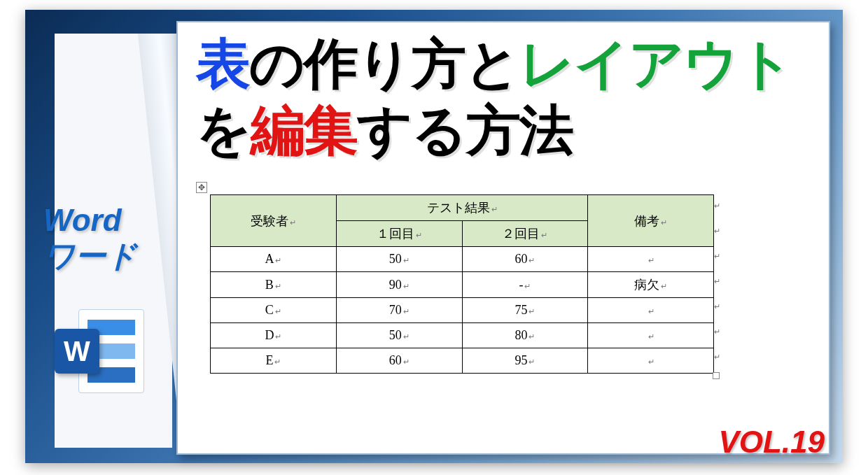  What do you see at coordinates (202, 187) in the screenshot?
I see `table-move-handle-icon: ✥` at bounding box center [202, 187].